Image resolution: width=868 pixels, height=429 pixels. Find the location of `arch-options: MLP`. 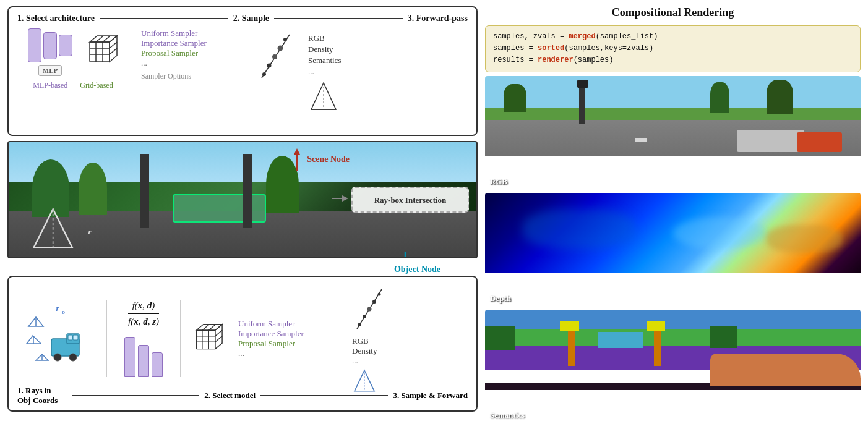

arch-options: MLP is located at coordinates (73, 59).